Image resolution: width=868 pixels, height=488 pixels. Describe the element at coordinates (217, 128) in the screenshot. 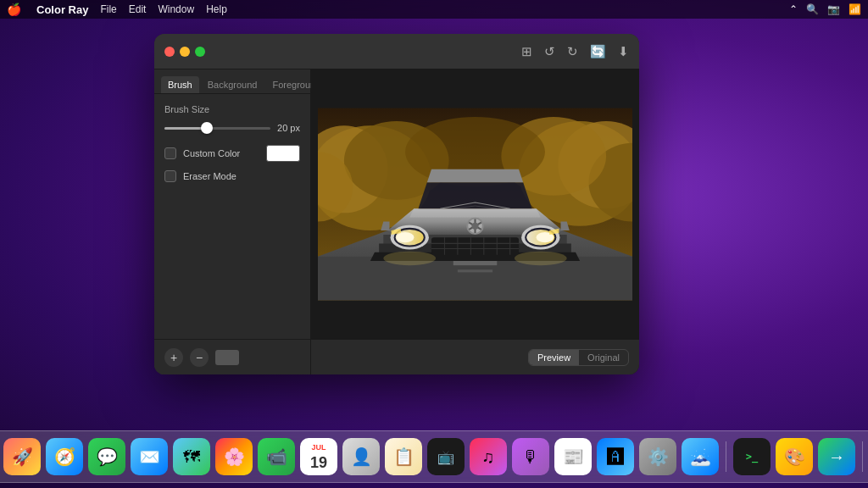

I see `brush-size-slider` at that location.